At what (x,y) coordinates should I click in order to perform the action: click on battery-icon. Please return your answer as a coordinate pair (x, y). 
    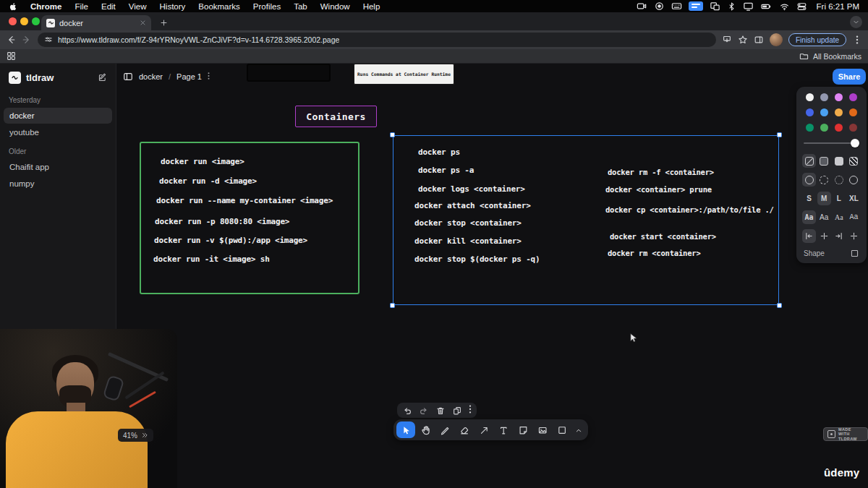
    Looking at the image, I should click on (767, 6).